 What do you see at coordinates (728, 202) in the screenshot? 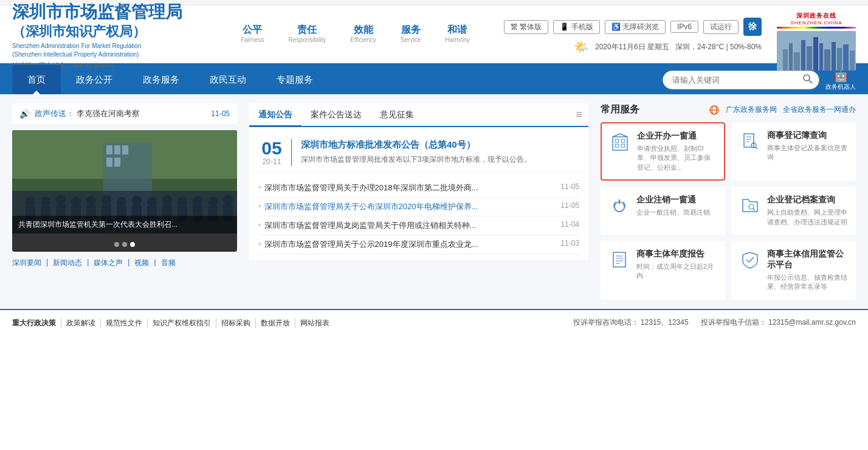
I see `right-column: 常用服务 广东政务服务网 全省政务服务一网通办` at bounding box center [728, 202].